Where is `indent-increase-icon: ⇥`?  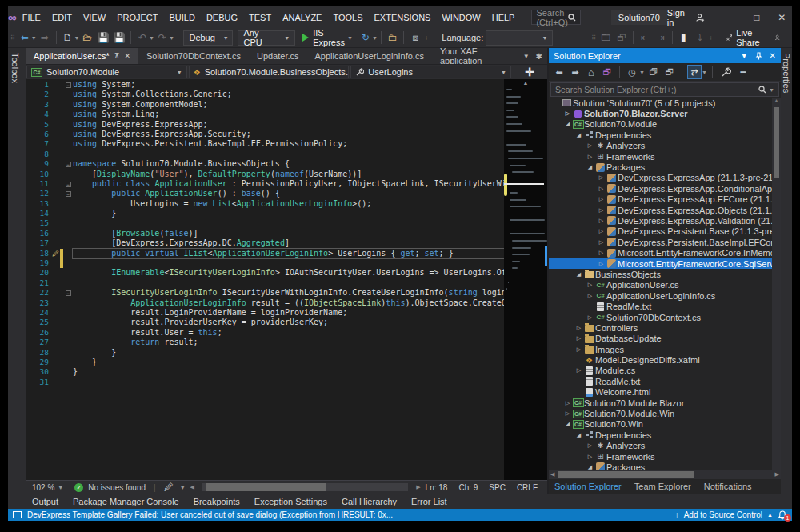 indent-increase-icon: ⇥ is located at coordinates (661, 38).